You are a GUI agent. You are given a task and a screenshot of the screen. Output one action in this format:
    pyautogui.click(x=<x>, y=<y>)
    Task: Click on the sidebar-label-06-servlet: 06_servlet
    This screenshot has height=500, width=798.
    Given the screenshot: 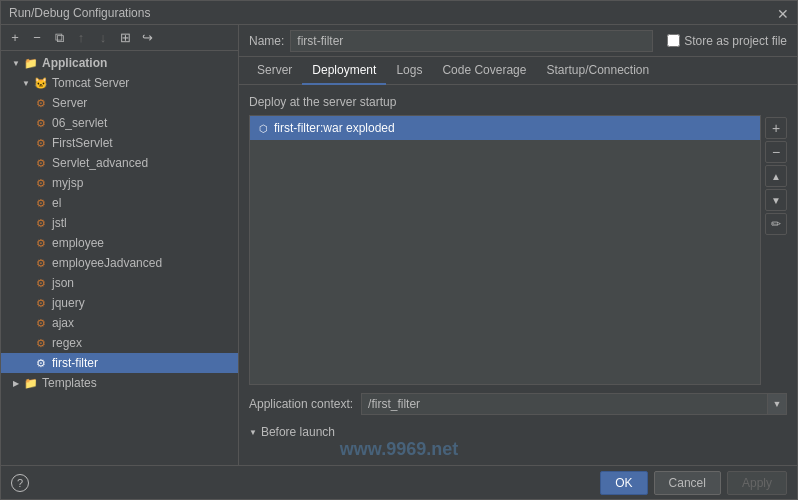 What is the action you would take?
    pyautogui.click(x=80, y=123)
    